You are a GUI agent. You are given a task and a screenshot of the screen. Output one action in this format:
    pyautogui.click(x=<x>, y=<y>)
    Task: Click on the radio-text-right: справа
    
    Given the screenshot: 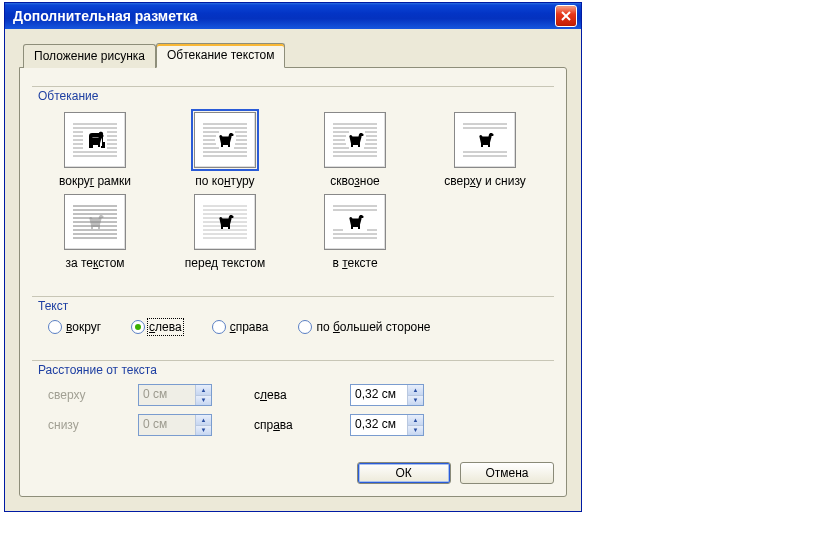 What is the action you would take?
    pyautogui.click(x=240, y=327)
    